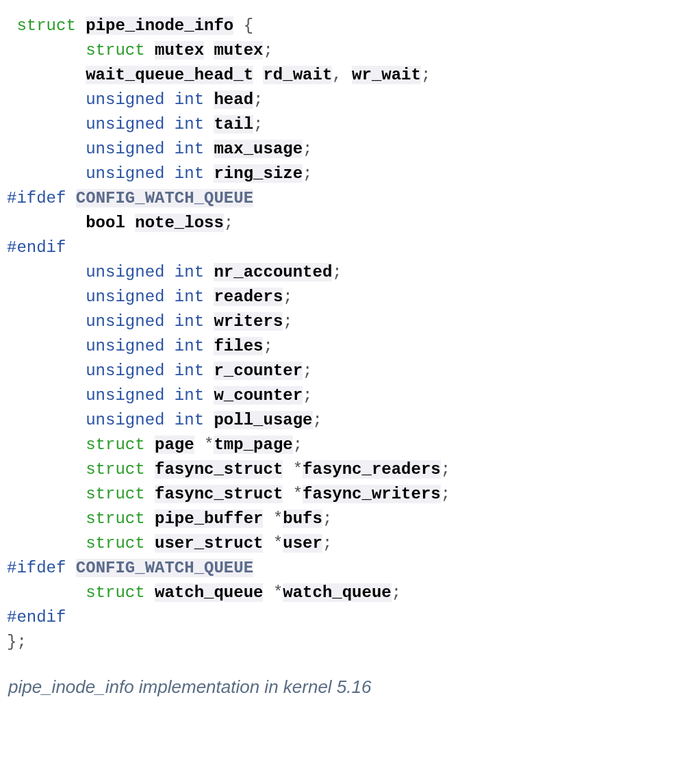 The width and height of the screenshot is (690, 784). What do you see at coordinates (248, 297) in the screenshot?
I see `code-token-ident: readers` at bounding box center [248, 297].